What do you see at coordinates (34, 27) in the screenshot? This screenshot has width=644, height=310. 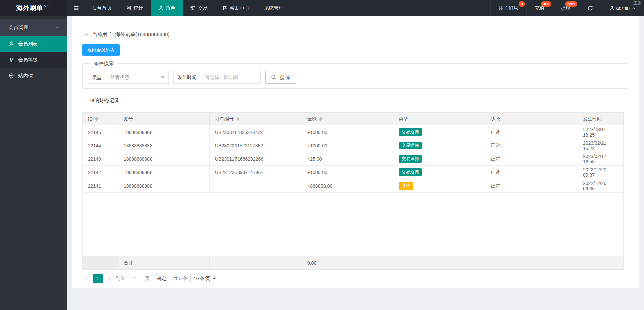 I see `sidebar-group-member-management: 会员管理` at bounding box center [34, 27].